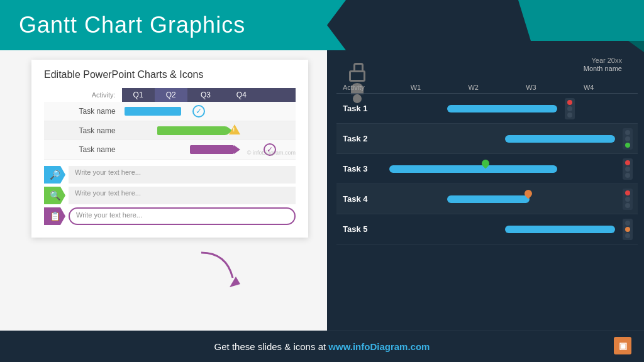 The image size is (644, 362). What do you see at coordinates (199, 111) in the screenshot?
I see `check-icon-blue: ✓` at bounding box center [199, 111].